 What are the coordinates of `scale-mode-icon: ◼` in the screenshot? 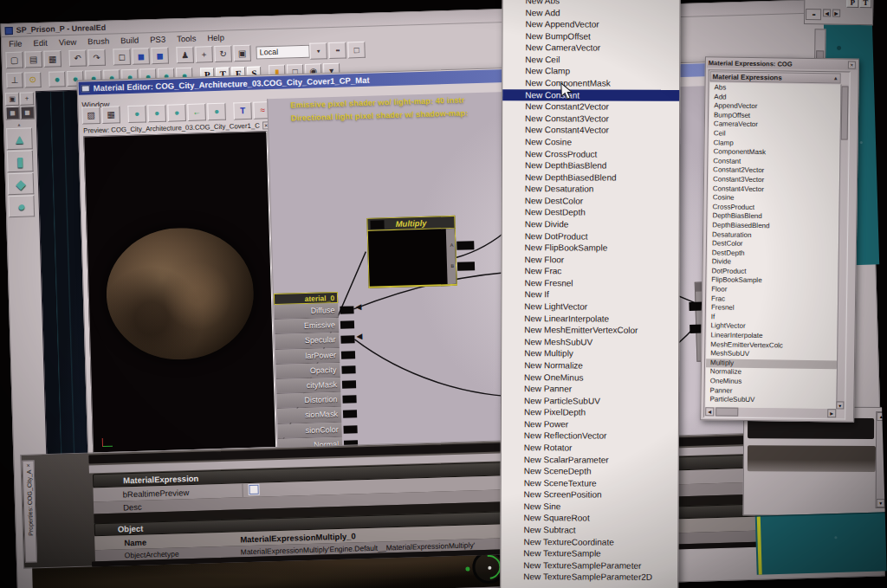 It's located at (159, 56).